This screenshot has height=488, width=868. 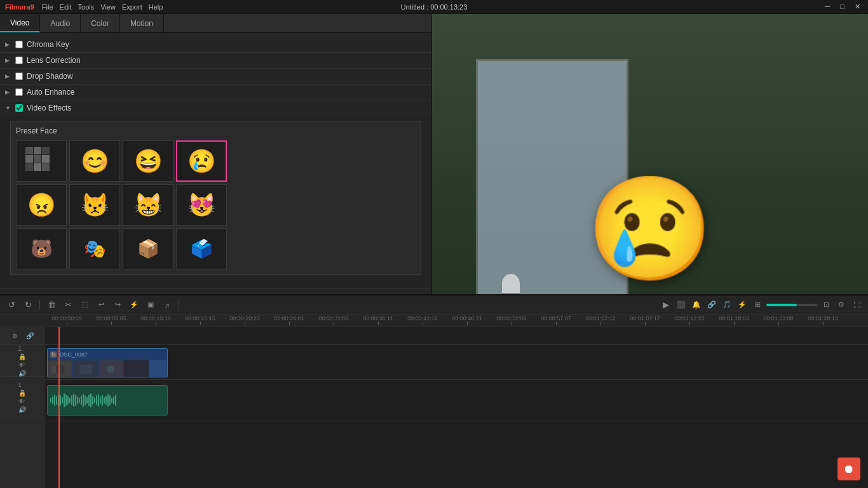 What do you see at coordinates (41, 205) in the screenshot?
I see `emoji-angry: 😠` at bounding box center [41, 205].